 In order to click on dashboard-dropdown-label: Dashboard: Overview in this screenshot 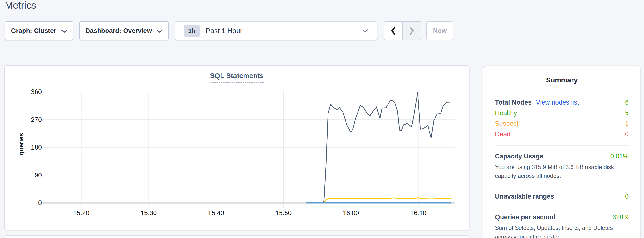, I will do `click(119, 31)`.